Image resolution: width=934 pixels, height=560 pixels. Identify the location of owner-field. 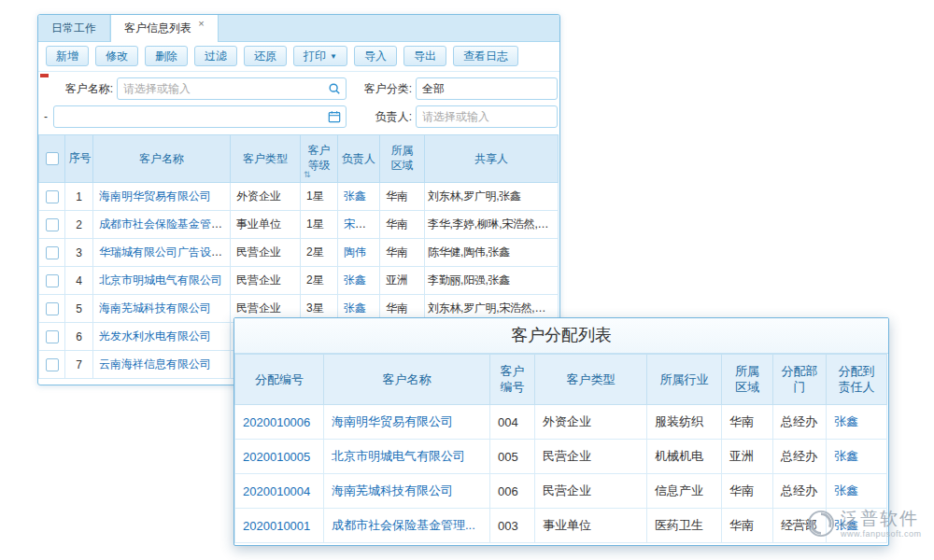
(487, 117).